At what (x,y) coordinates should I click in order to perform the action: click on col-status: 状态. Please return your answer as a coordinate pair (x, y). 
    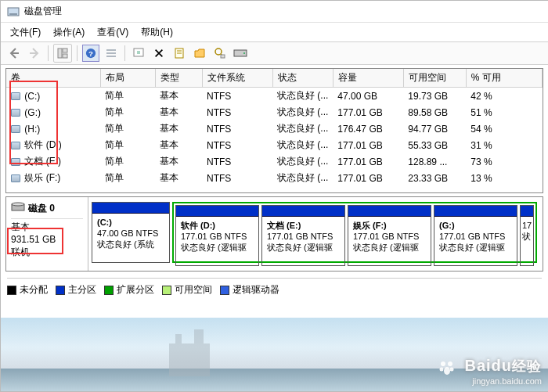
    Looking at the image, I should click on (302, 78).